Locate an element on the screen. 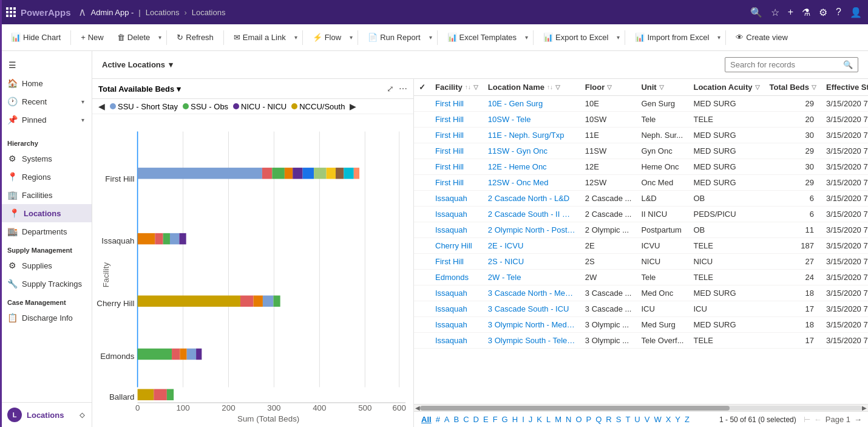 The image size is (868, 427). row-location-name: 2S - NICU is located at coordinates (532, 262).